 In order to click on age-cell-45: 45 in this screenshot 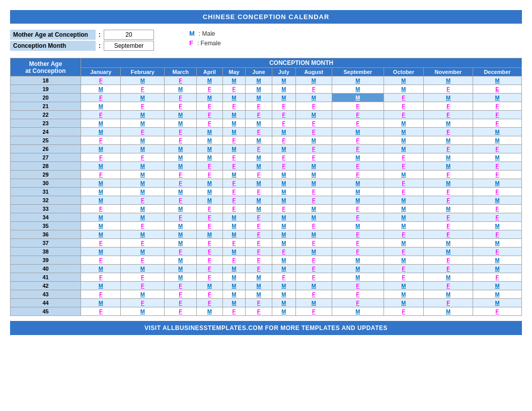, I will do `click(46, 312)`.